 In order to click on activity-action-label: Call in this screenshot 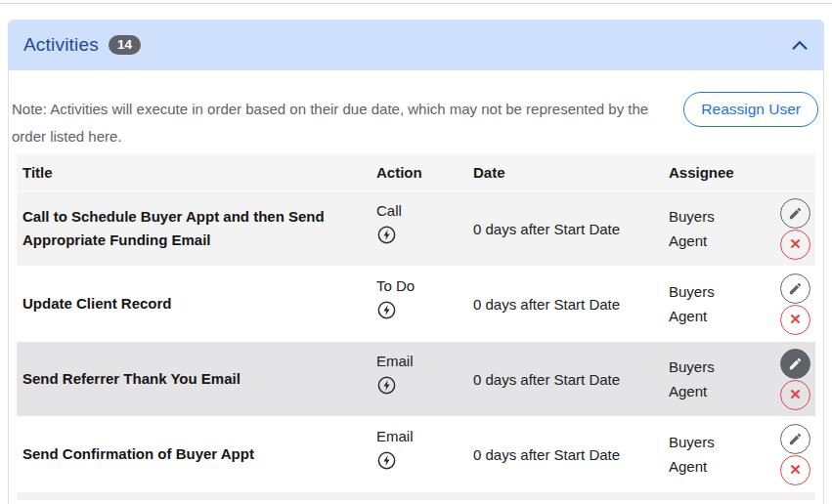, I will do `click(424, 211)`.